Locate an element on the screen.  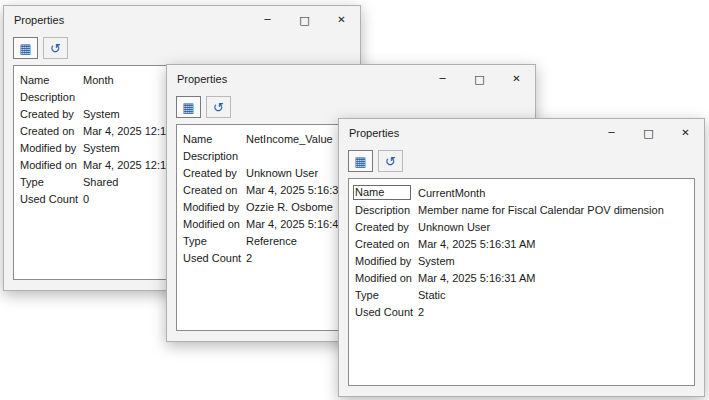
property-value: CurrentMonth is located at coordinates (554, 193).